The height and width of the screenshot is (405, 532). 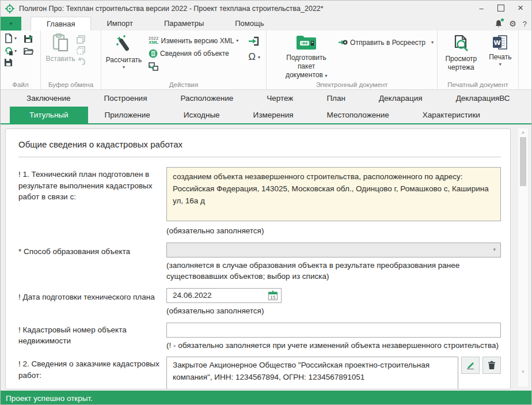 What do you see at coordinates (193, 67) in the screenshot?
I see `replace-objects-button` at bounding box center [193, 67].